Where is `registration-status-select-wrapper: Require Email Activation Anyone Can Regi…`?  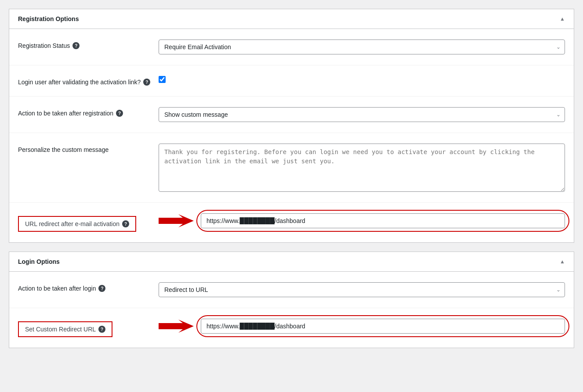 registration-status-select-wrapper: Require Email Activation Anyone Can Regi… is located at coordinates (362, 47).